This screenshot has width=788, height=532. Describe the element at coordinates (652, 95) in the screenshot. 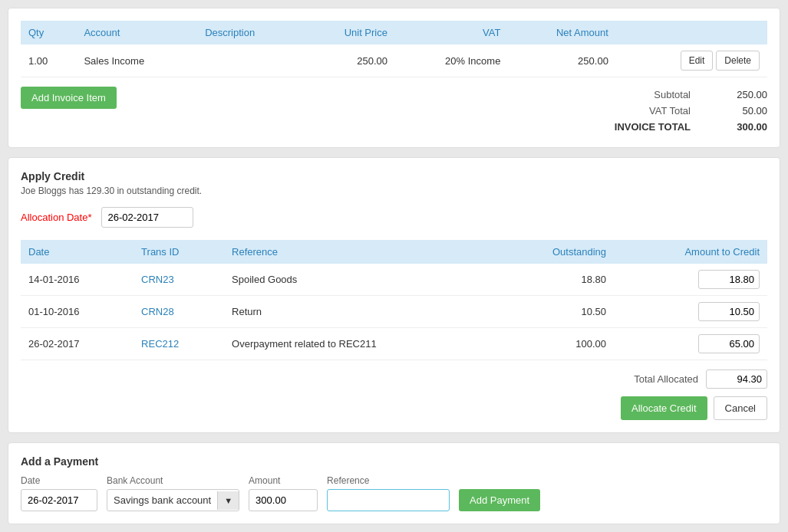

I see `subtotal-label: Subtotal` at that location.